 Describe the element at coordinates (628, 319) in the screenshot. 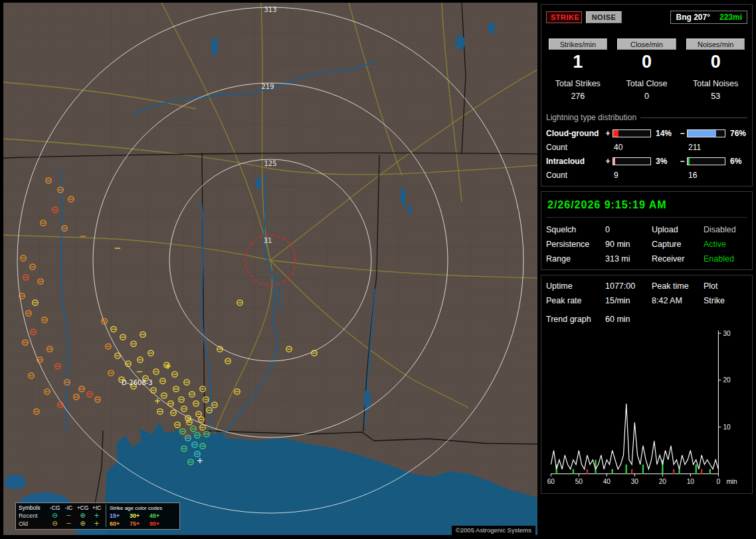

I see `trend-graph-window: 60 min` at that location.